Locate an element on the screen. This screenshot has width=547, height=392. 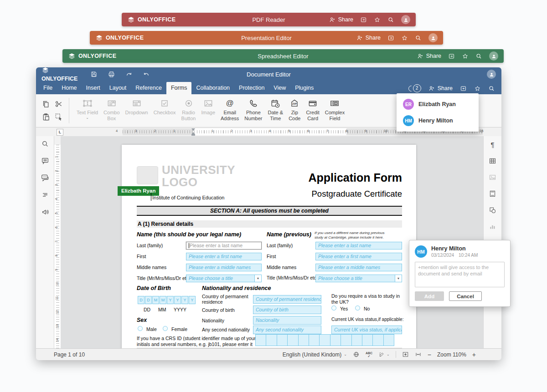
comment-input: +mention will give access to the documen… is located at coordinates (459, 275).